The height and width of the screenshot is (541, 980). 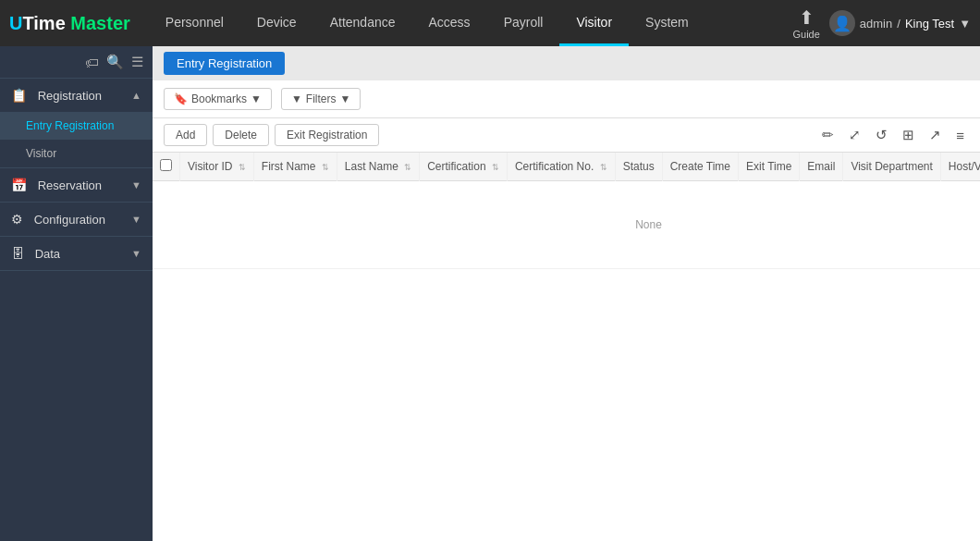 What do you see at coordinates (166, 165) in the screenshot?
I see `select-all-checkbox` at bounding box center [166, 165].